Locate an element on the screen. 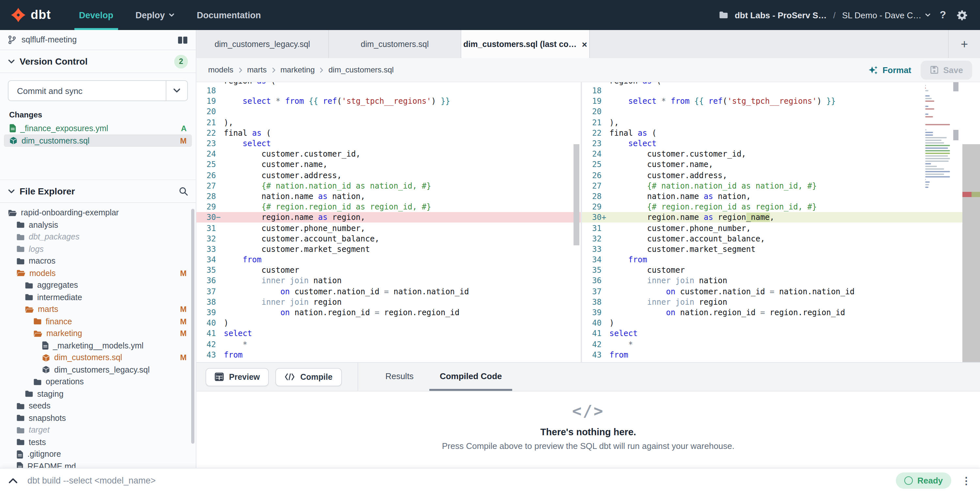  tree-item-_marketing__models.yml: _marketing__models.yml is located at coordinates (98, 346).